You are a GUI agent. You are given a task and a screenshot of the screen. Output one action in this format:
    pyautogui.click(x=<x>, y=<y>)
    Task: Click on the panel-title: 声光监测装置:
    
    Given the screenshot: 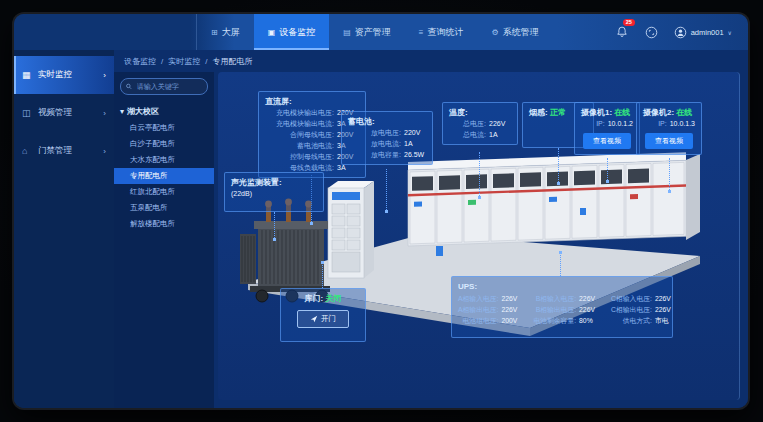 What is the action you would take?
    pyautogui.click(x=274, y=182)
    